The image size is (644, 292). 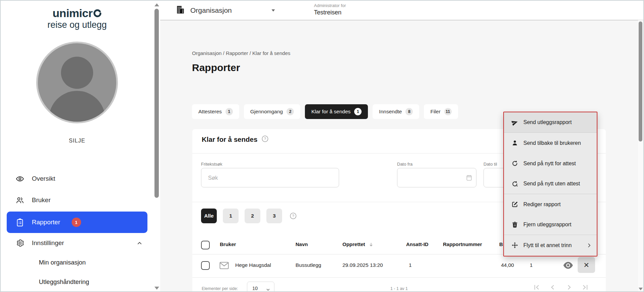 I want to click on row-actions-context-menu: Send utleggsrapport Send tilbake til bru…, so click(x=550, y=184).